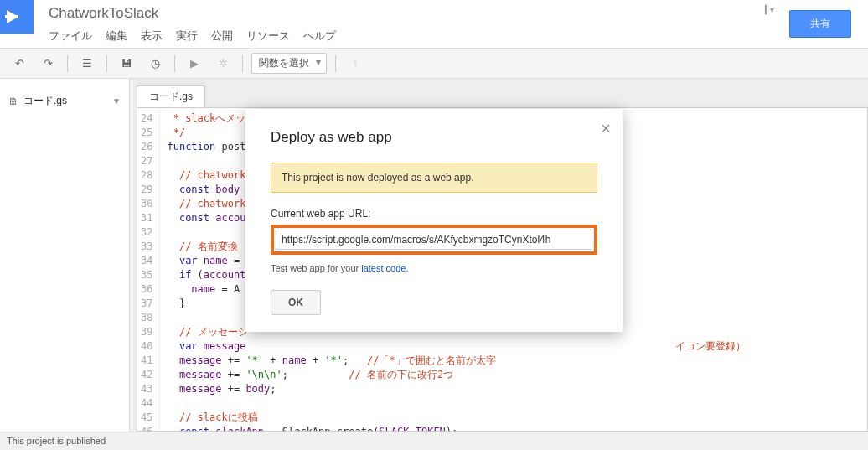 The image size is (868, 450). I want to click on status-text: This project is published, so click(56, 441).